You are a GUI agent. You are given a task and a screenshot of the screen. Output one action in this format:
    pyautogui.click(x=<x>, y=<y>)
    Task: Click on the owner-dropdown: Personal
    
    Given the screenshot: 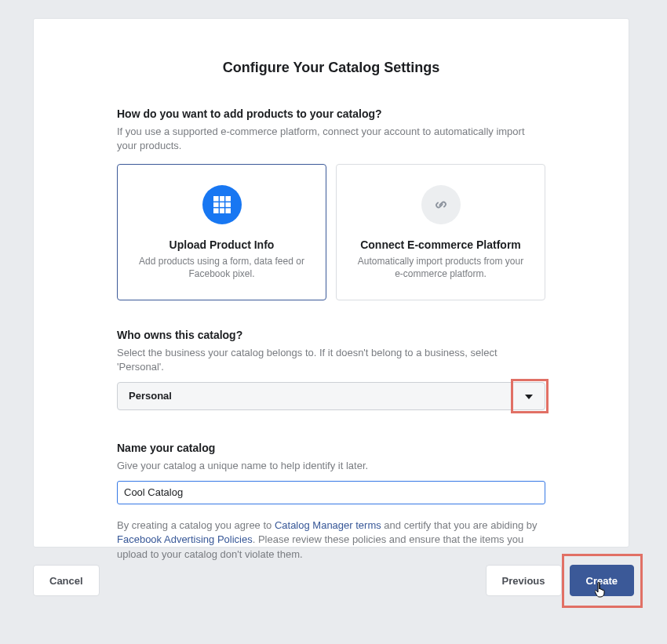 What is the action you would take?
    pyautogui.click(x=331, y=396)
    